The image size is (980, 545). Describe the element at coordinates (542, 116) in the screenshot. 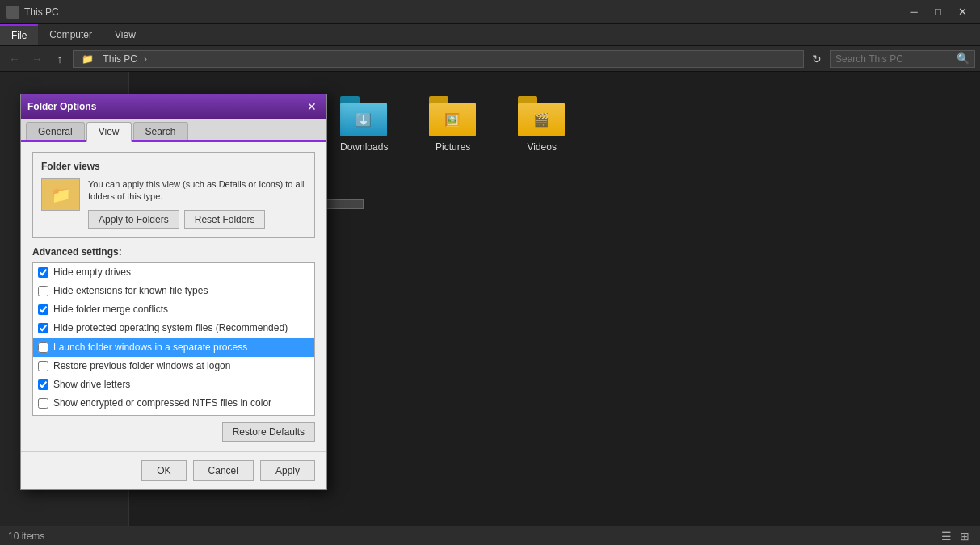

I see `videos-folder-icon: 🎬` at that location.